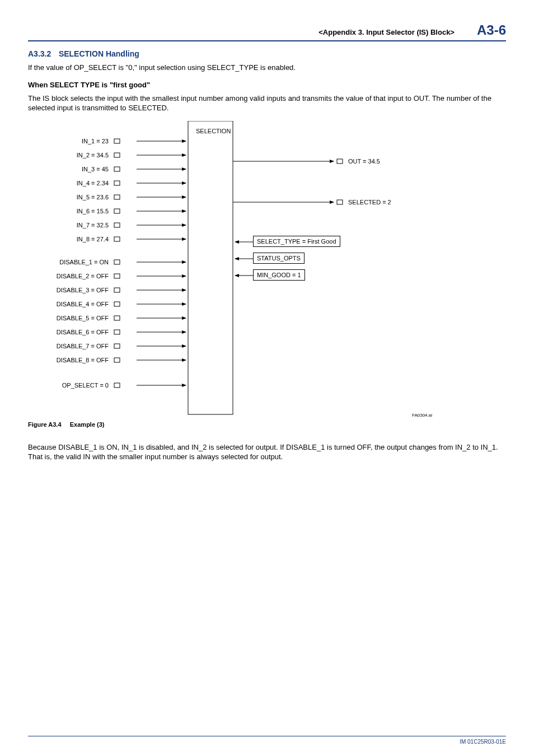  What do you see at coordinates (75, 318) in the screenshot?
I see `disable-5-label: DISABLE_5 = OFF` at bounding box center [75, 318].